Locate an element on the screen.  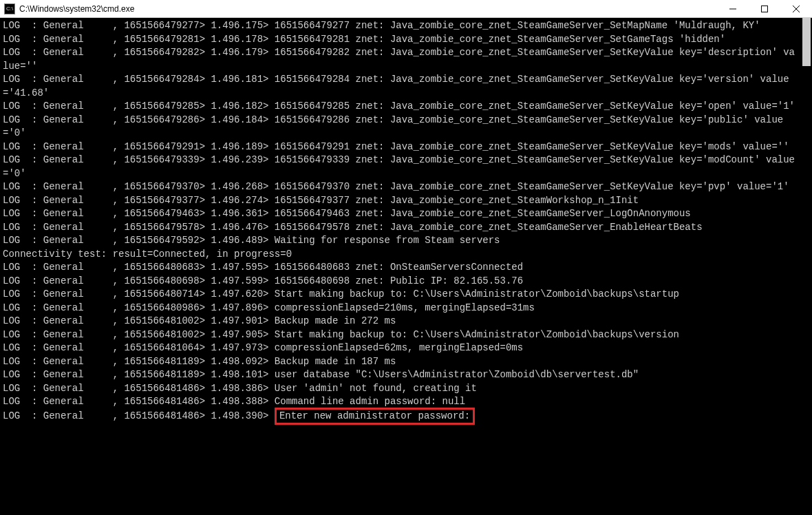
log-line: LOG : General , 1651566479592> 1.496.489… is located at coordinates (400, 241).